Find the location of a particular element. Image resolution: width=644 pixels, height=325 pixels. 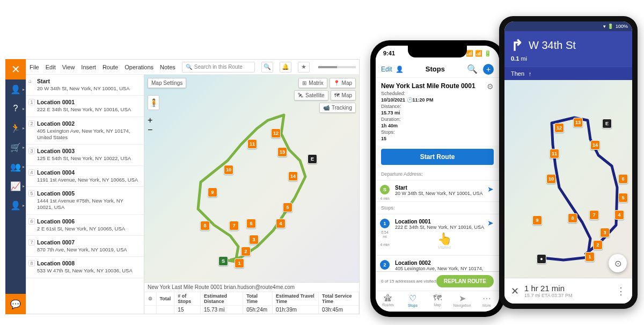

stop-row: 8Location 0008533 W 47th St, New York, N… is located at coordinates (85, 268).